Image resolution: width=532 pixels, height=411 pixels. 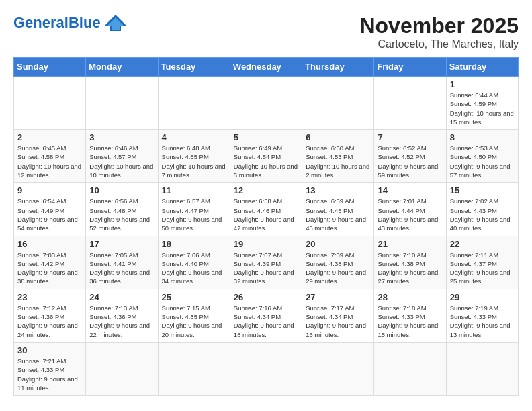 I want to click on day-20: 20 Sunrise: 7:09 AMSunset: 4:38 PMDaylig…, so click(x=339, y=262).